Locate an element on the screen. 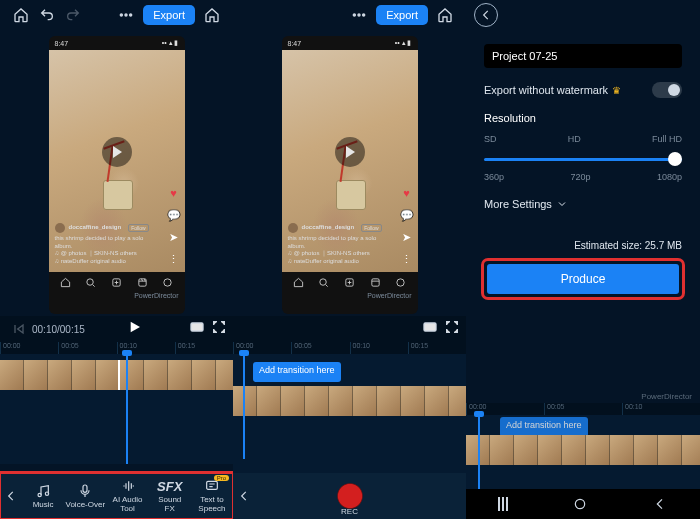  produce-button: Produce is located at coordinates (583, 279).